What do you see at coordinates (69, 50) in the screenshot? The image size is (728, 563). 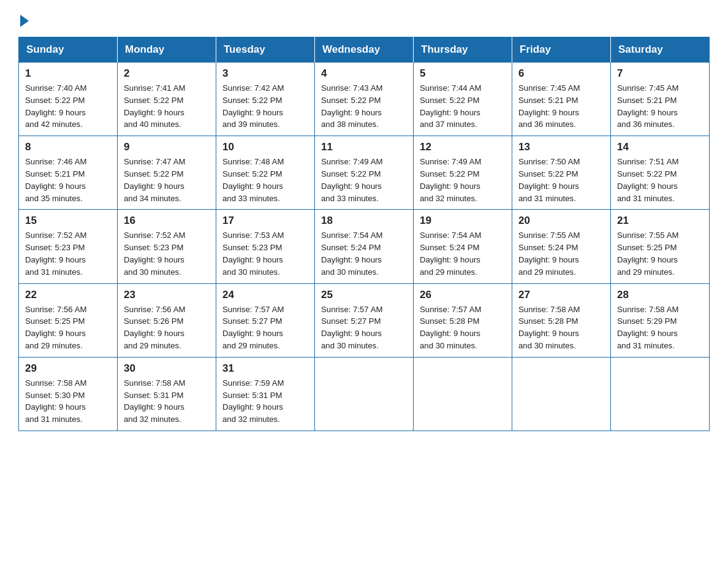 I see `col-sunday: Sunday` at bounding box center [69, 50].